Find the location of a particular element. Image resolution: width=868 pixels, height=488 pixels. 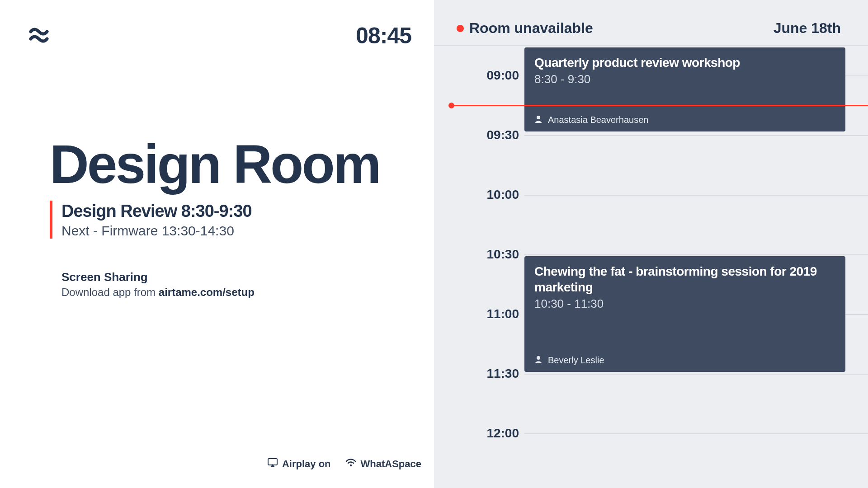

brand-logo-icon is located at coordinates (220, 35).